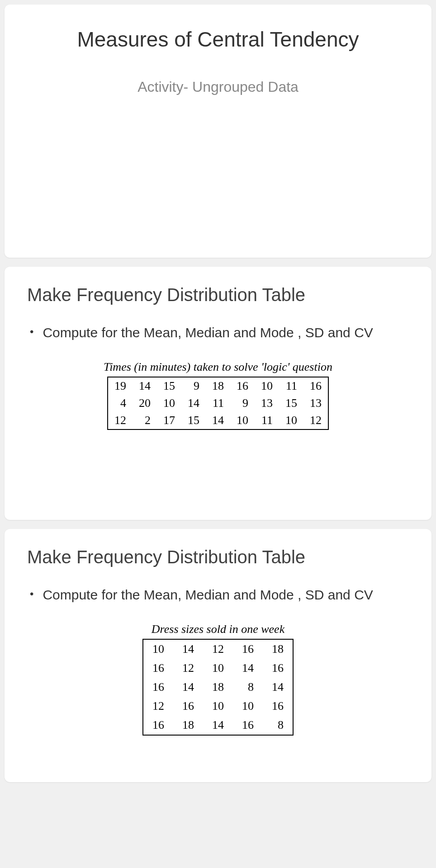 The width and height of the screenshot is (436, 868). Describe the element at coordinates (218, 649) in the screenshot. I see `table-row: 10 14 12 16 18` at that location.